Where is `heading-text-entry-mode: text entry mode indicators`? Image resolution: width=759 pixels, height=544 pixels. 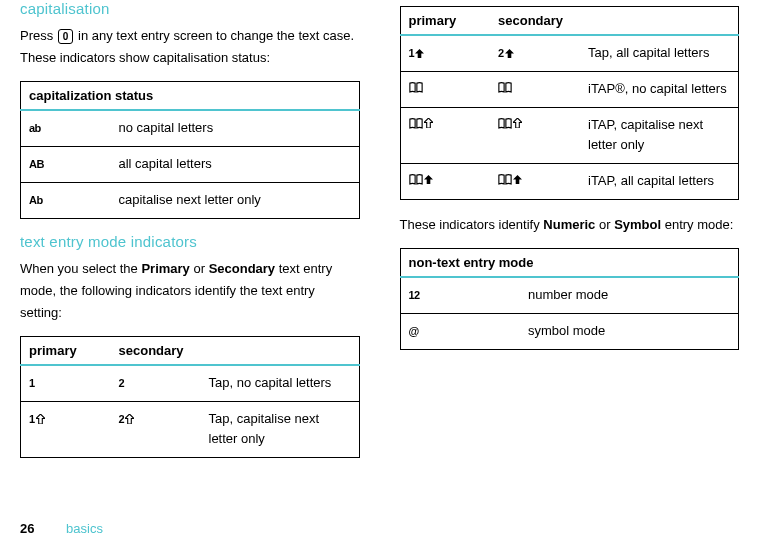 heading-text-entry-mode: text entry mode indicators is located at coordinates (190, 242).